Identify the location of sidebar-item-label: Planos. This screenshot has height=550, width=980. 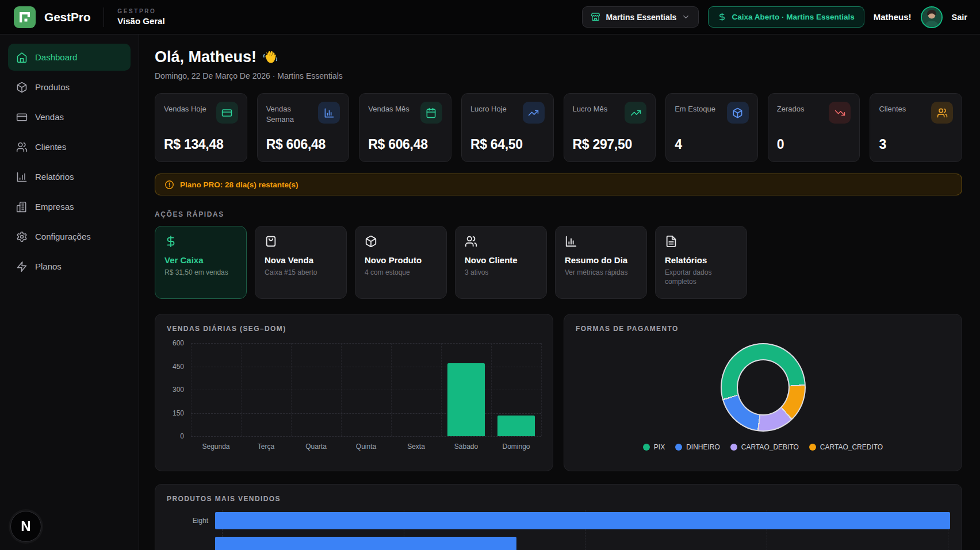
(48, 267).